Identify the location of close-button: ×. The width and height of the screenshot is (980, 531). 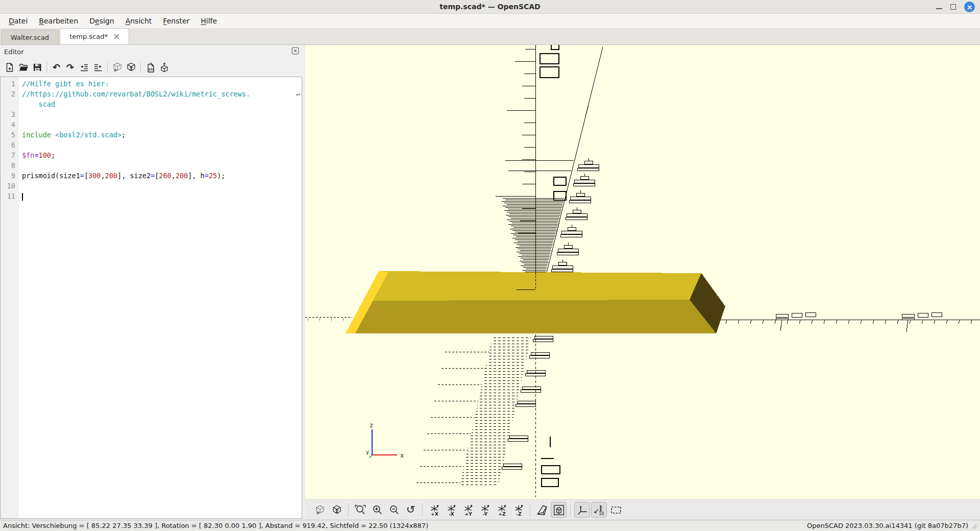
(970, 7).